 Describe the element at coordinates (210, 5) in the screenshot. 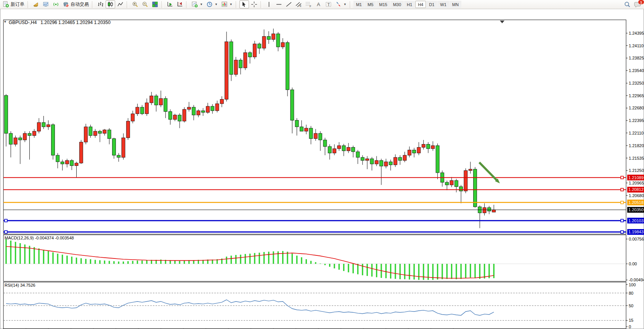

I see `profiles-clock-icon` at that location.